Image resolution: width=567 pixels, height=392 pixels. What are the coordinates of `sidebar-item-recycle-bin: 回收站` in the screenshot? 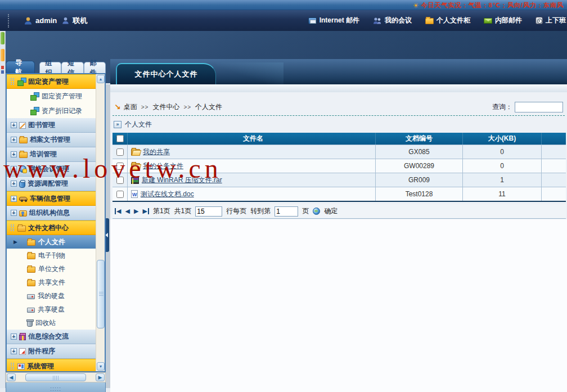 It's located at (52, 323).